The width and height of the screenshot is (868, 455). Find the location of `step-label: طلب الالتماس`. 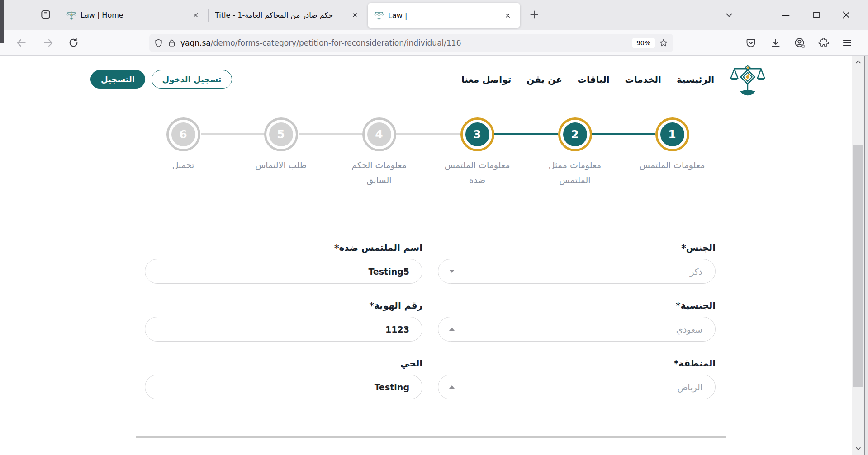

step-label: طلب الالتماس is located at coordinates (281, 165).